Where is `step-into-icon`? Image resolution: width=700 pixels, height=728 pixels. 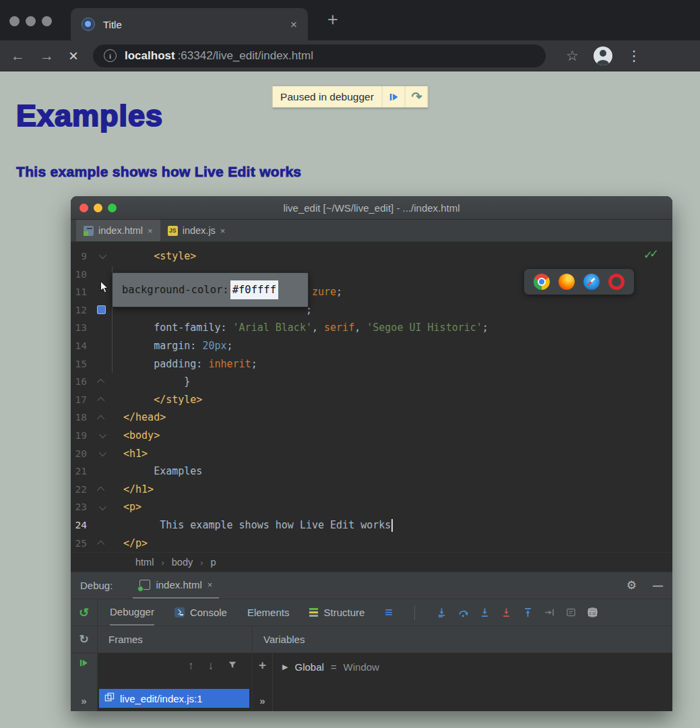
step-into-icon is located at coordinates (485, 612).